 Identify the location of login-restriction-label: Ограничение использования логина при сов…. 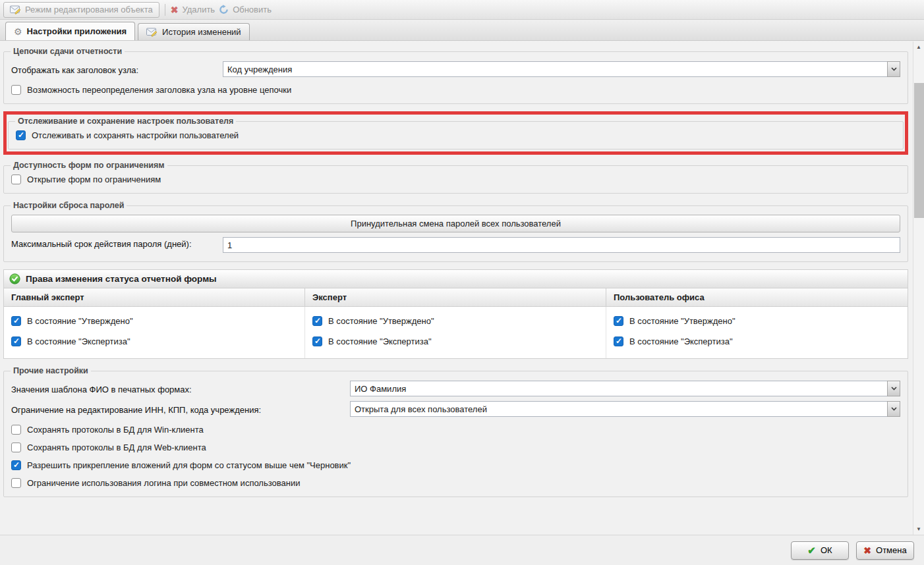
(163, 483).